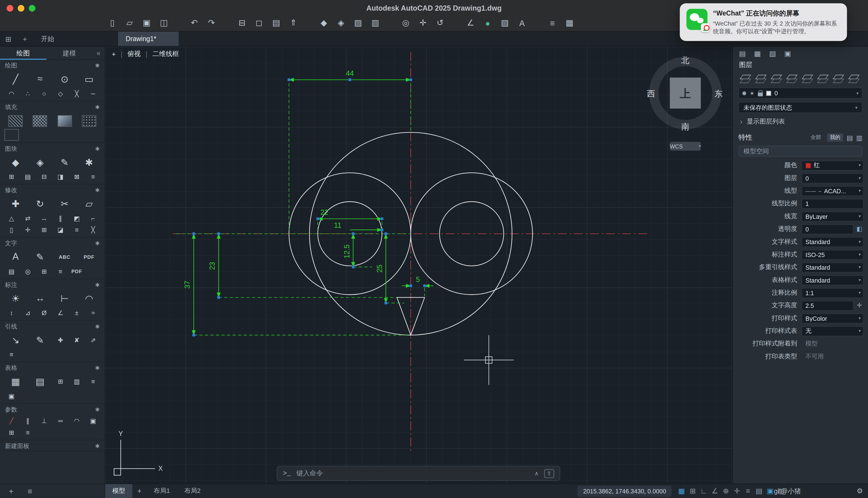  I want to click on measure-icon: ∠, so click(471, 23).